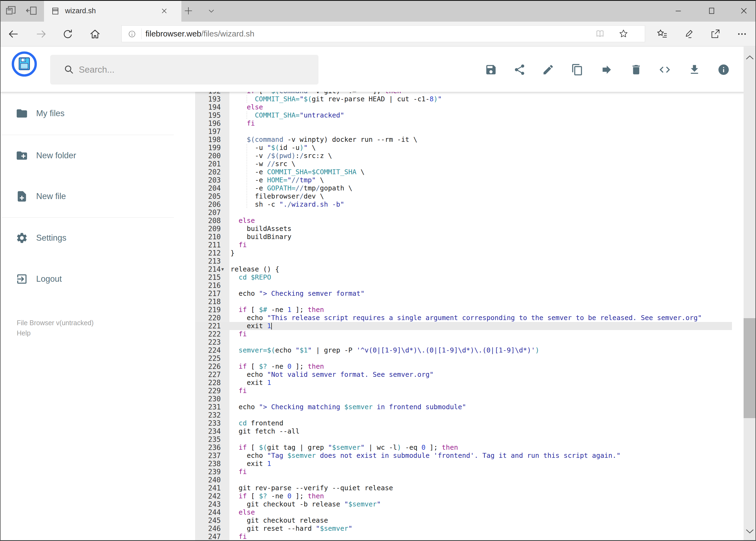 Image resolution: width=756 pixels, height=541 pixels. Describe the element at coordinates (55, 322) in the screenshot. I see `app-version-text: File Browser v(untracked)` at that location.